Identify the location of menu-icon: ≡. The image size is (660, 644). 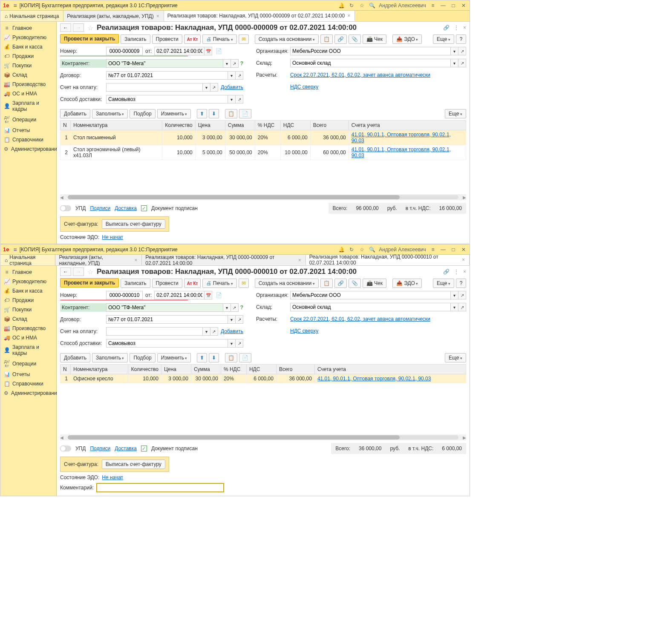
(15, 6).